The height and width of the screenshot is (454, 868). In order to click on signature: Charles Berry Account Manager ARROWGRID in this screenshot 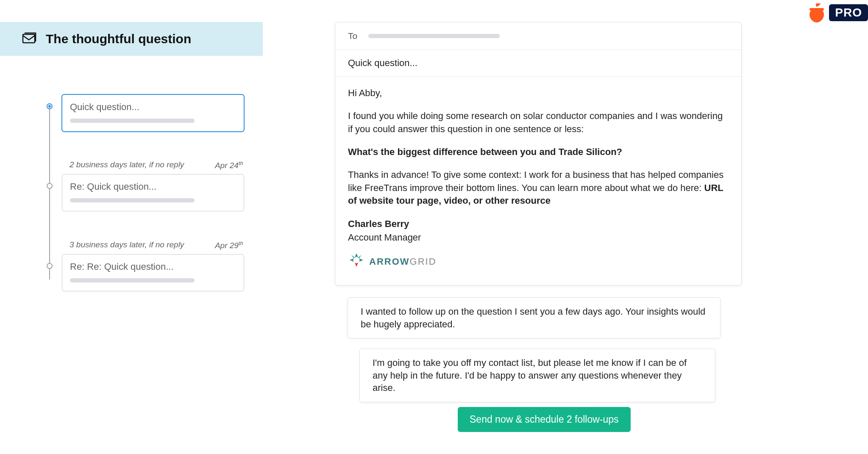, I will do `click(538, 245)`.